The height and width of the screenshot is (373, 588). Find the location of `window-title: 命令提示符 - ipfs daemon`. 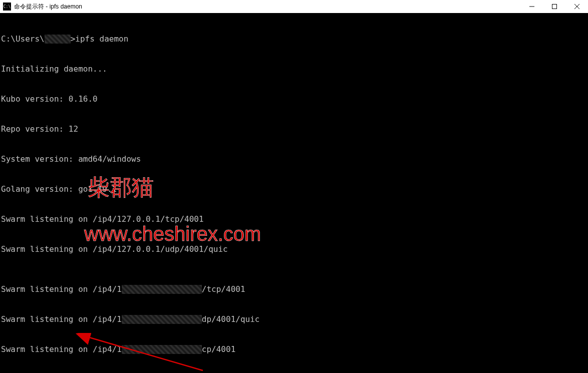

window-title: 命令提示符 - ipfs daemon is located at coordinates (48, 7).